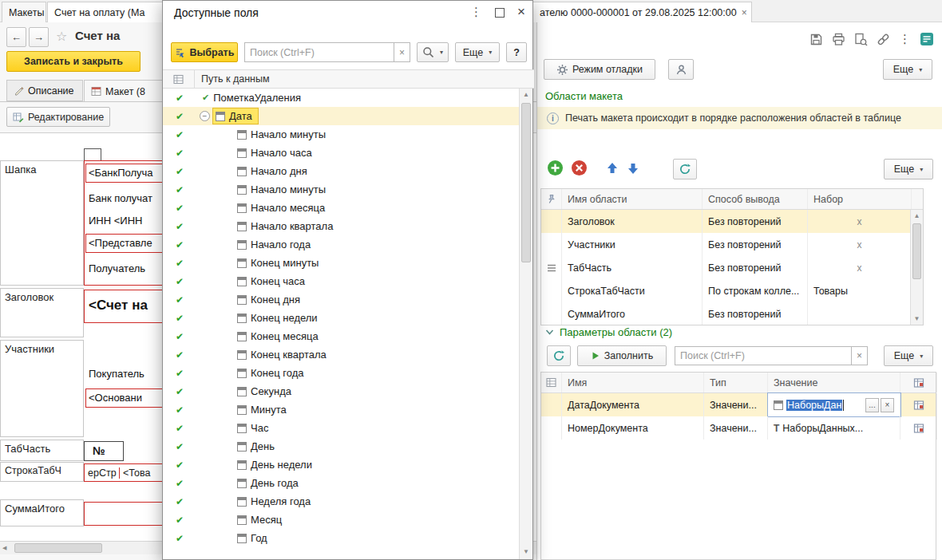  I want to click on clear-value-button: ×, so click(888, 405).